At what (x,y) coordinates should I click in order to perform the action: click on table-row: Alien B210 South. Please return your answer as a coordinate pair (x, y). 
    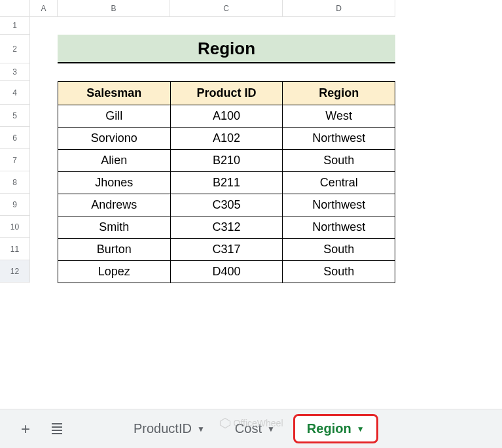
    Looking at the image, I should click on (226, 161).